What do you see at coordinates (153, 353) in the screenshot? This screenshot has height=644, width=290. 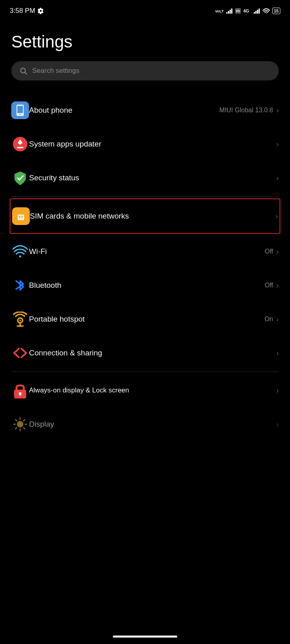 I see `connection-sharing-text: Connection & sharing` at bounding box center [153, 353].